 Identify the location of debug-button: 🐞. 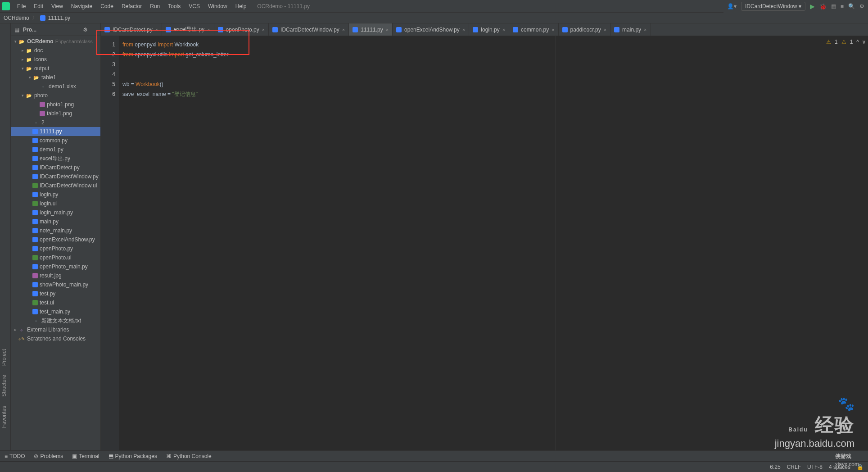
(823, 6).